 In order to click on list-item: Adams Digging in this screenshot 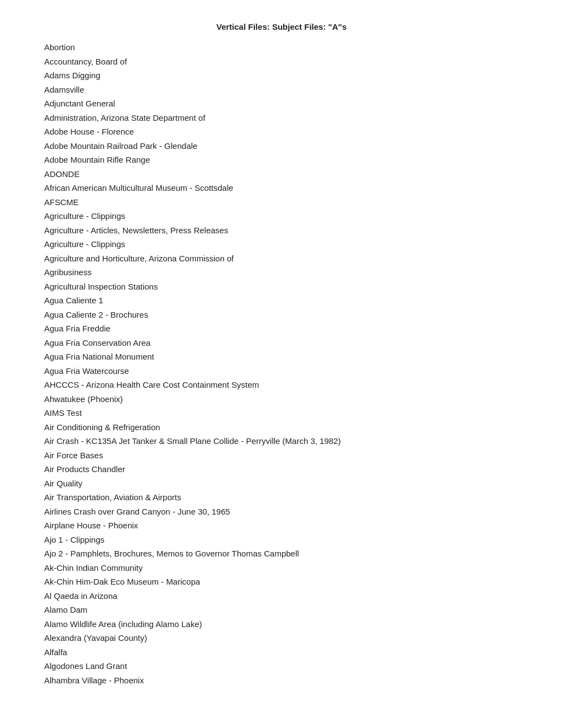, I will do `click(282, 76)`.